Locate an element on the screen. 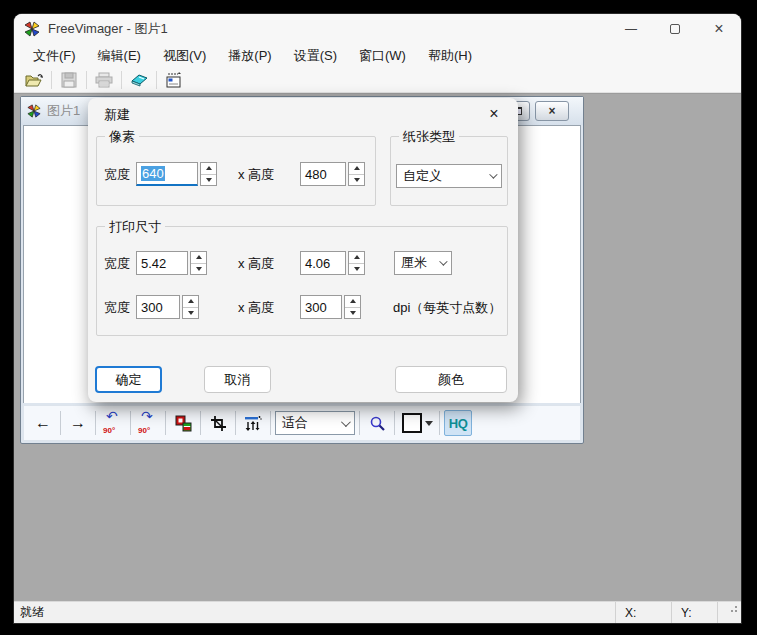  print-width-stepper is located at coordinates (198, 263).